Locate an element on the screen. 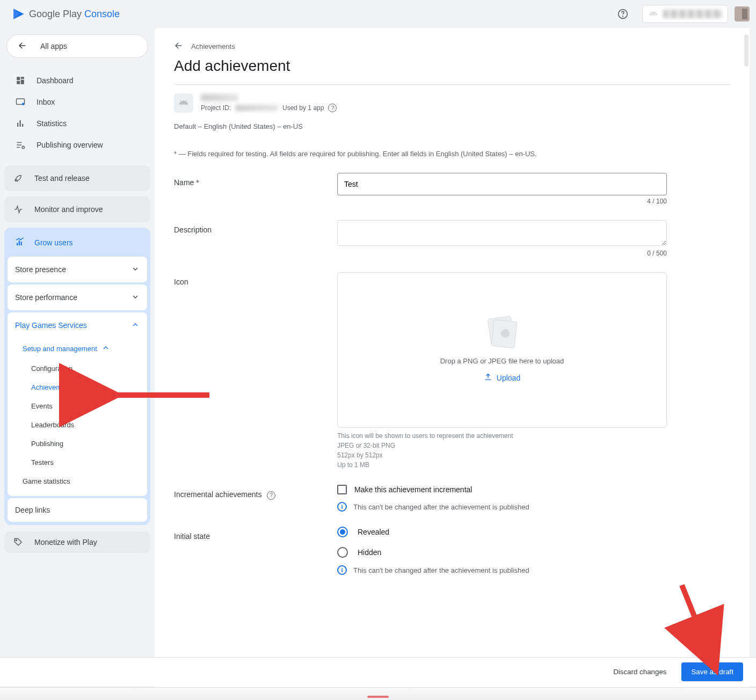 The image size is (756, 700). help-icon is located at coordinates (623, 14).